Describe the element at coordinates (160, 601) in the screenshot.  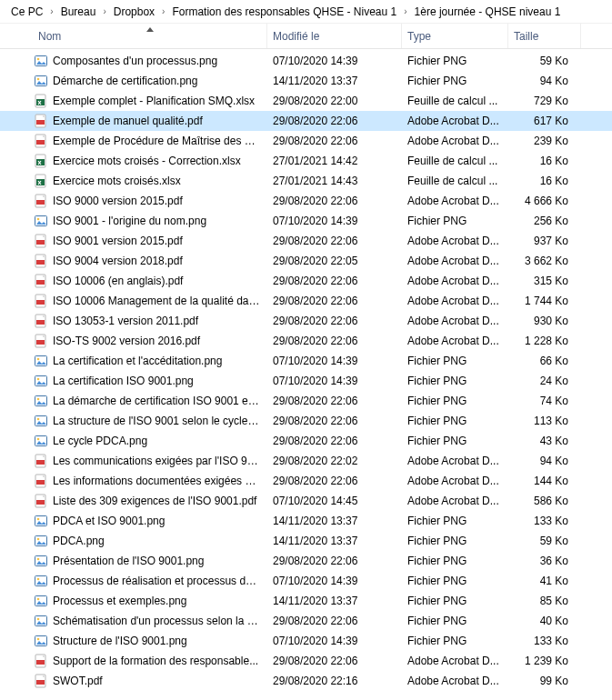
I see `file-name: Processus et exemples.png` at that location.